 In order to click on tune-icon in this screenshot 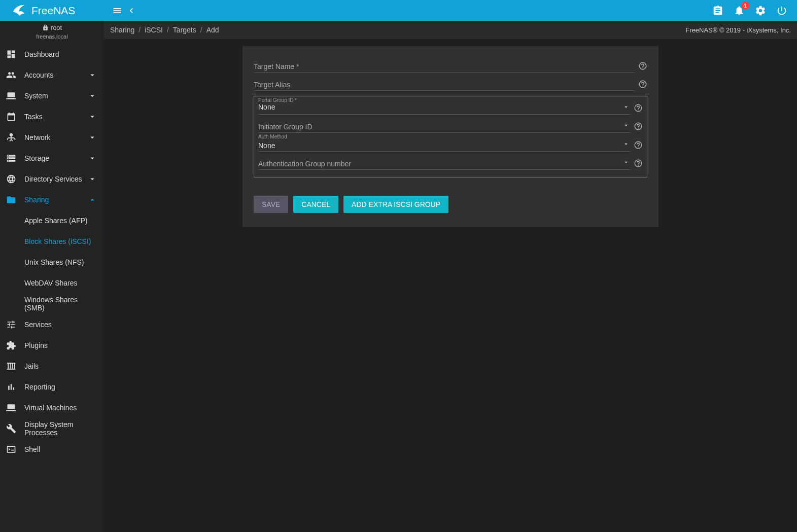, I will do `click(11, 325)`.